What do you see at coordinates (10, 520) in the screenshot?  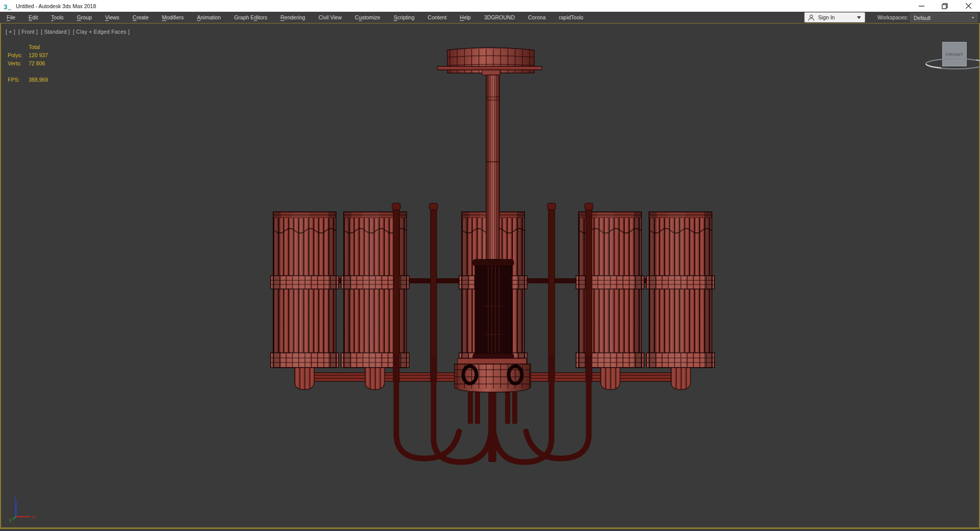 I see `axis-y-label: y` at bounding box center [10, 520].